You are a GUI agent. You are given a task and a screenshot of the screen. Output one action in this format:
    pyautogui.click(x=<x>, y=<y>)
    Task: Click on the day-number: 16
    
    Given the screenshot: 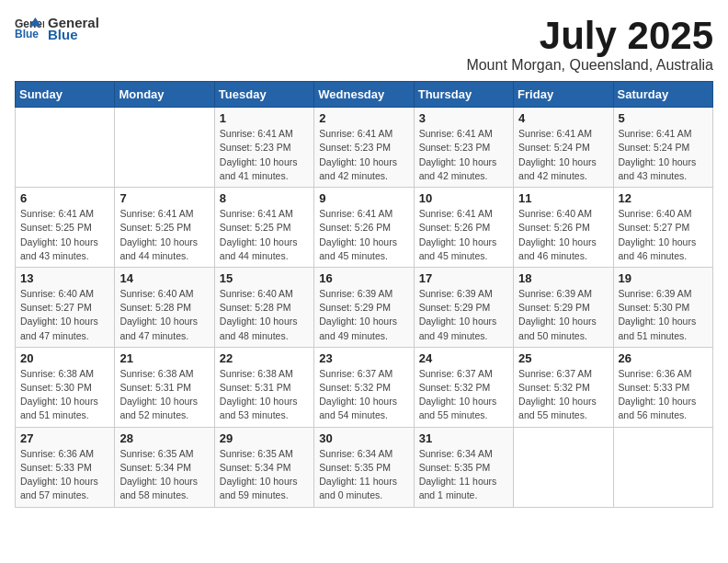 What is the action you would take?
    pyautogui.click(x=364, y=278)
    